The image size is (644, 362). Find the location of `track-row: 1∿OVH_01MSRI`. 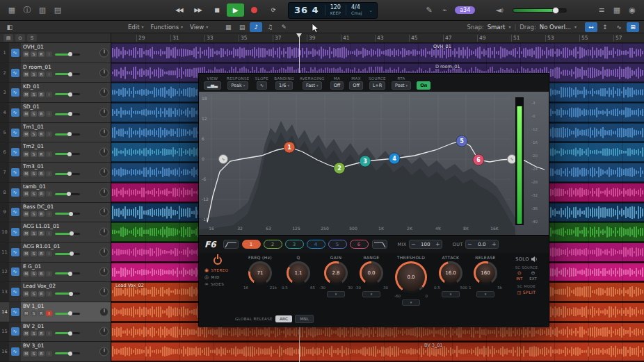

track-row: 1∿OVH_01MSRI is located at coordinates (56, 53).